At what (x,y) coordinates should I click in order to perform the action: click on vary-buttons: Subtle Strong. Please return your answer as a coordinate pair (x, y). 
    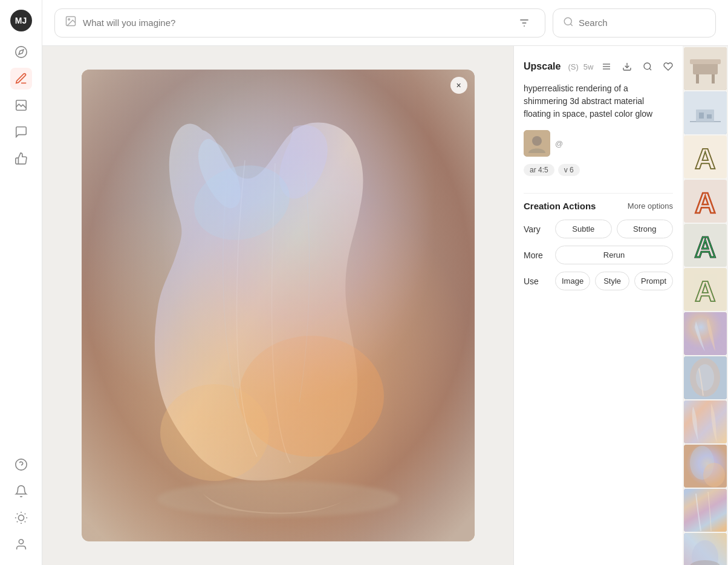
    Looking at the image, I should click on (614, 229).